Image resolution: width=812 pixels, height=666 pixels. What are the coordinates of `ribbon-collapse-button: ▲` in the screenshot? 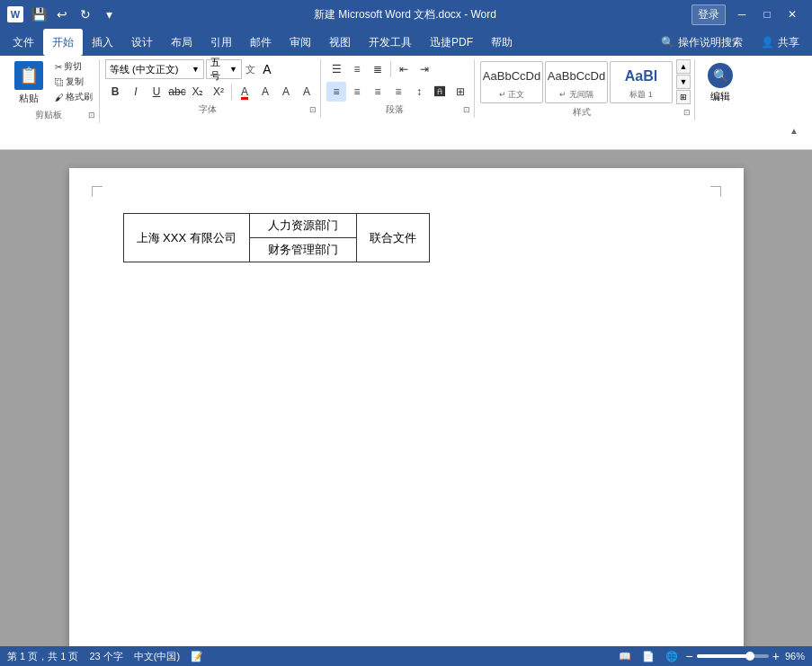 It's located at (794, 130).